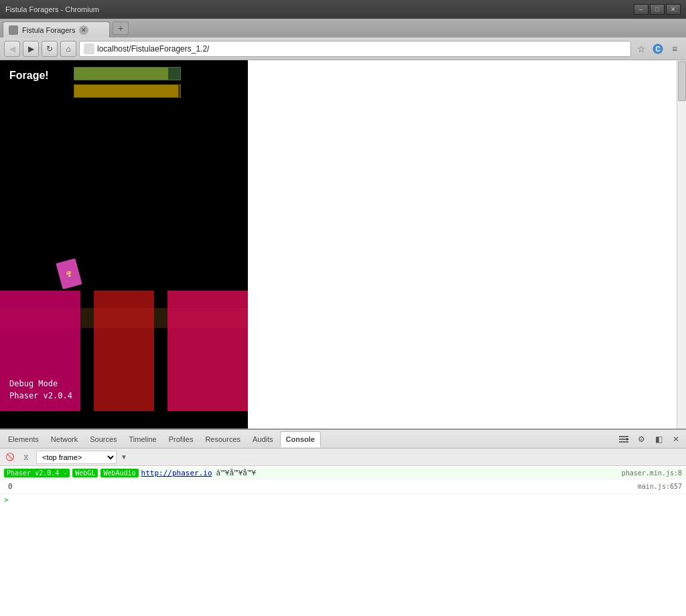  I want to click on clear-console-button: 🚫, so click(10, 457).